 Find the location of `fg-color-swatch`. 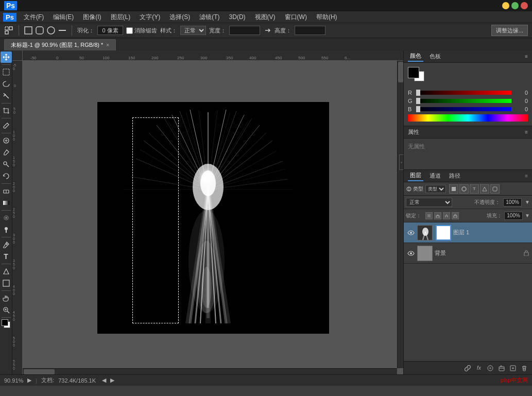

fg-color-swatch is located at coordinates (414, 73).